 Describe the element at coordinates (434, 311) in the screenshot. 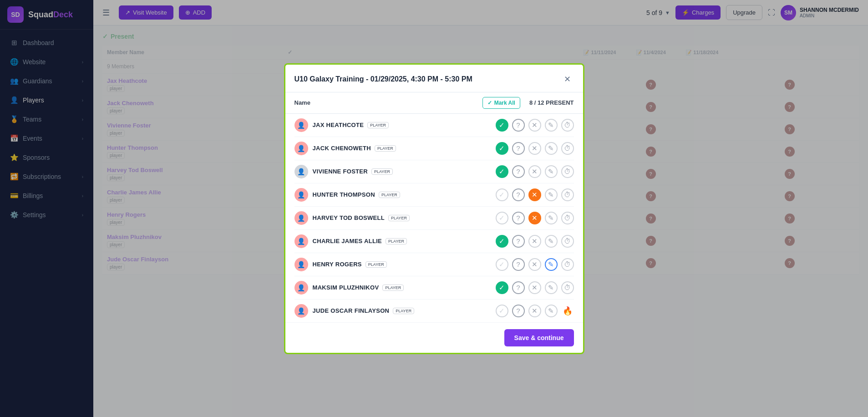

I see `player-row: 👤 JUDE OSCAR FINLAYSON PLAYER ✓ ? ✕ ✎ 🔥` at that location.